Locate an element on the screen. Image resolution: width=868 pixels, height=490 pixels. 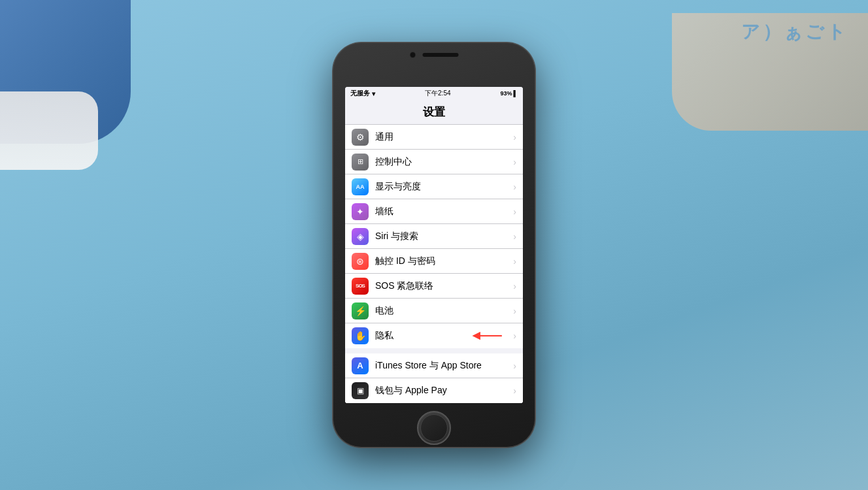
touch-icon: ⊛ is located at coordinates (360, 261).